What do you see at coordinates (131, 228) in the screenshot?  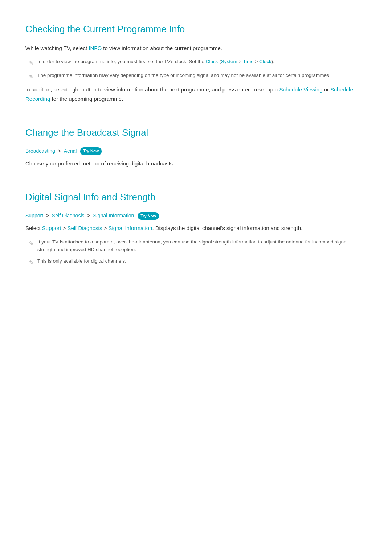 I see `signal-information-link2: Signal Information` at bounding box center [131, 228].